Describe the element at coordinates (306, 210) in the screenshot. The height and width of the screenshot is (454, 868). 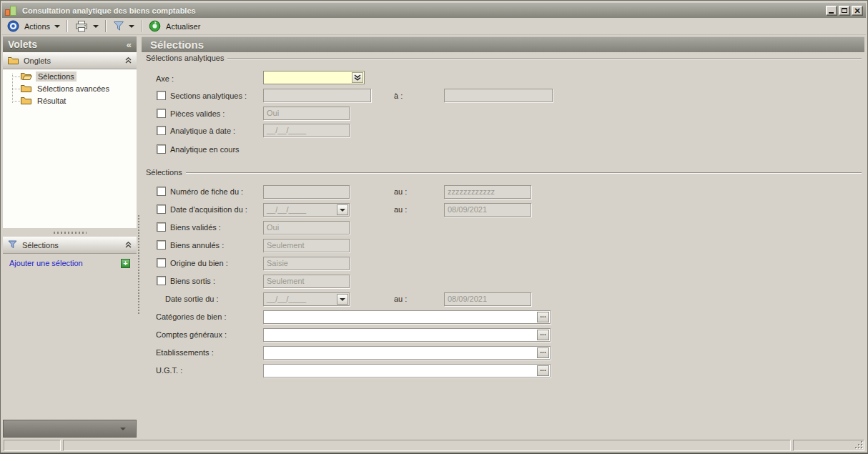
I see `date-acquisition-combobox: __/__/____` at that location.